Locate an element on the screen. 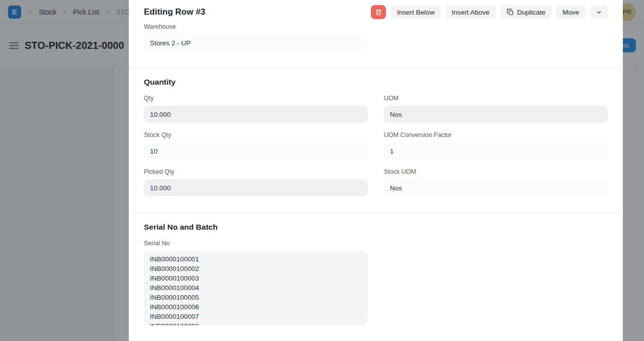  stock-qty-label: Stock Qty is located at coordinates (256, 135).